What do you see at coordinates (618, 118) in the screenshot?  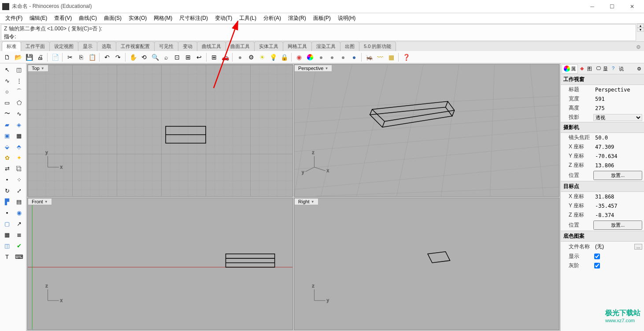 I see `sel-projection: 透视` at bounding box center [618, 118].